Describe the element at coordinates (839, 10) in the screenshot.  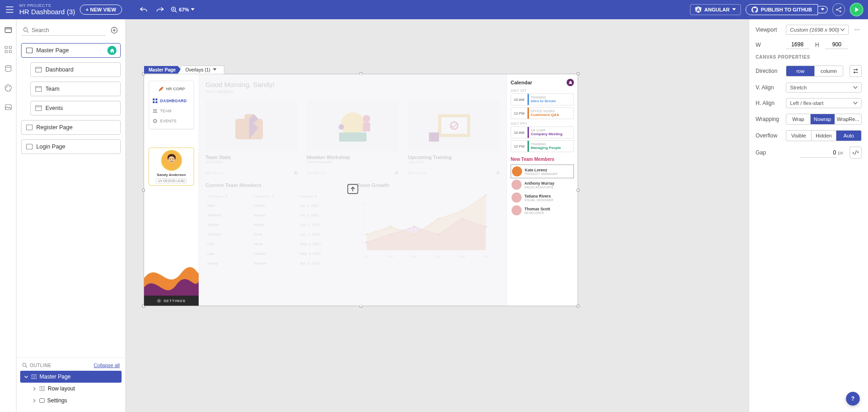
I see `share-button` at that location.